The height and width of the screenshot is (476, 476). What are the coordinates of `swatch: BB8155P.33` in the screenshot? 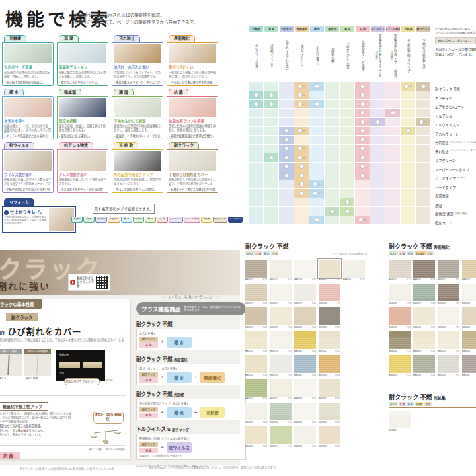 It's located at (448, 342).